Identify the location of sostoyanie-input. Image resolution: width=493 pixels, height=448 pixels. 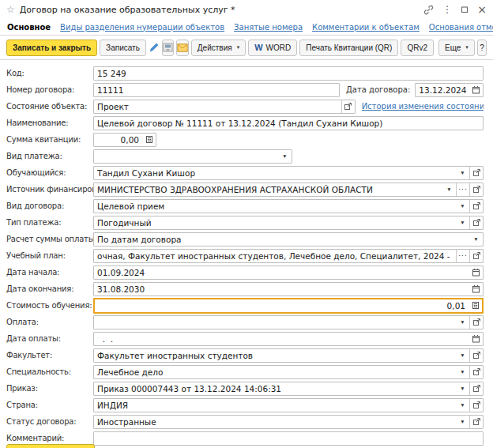
(218, 107).